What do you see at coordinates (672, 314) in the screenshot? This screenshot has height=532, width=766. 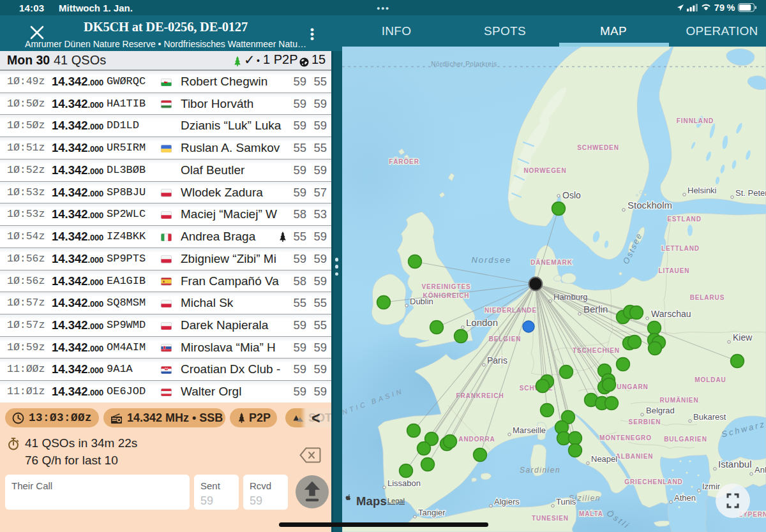 I see `svg-text: Warschau` at bounding box center [672, 314].